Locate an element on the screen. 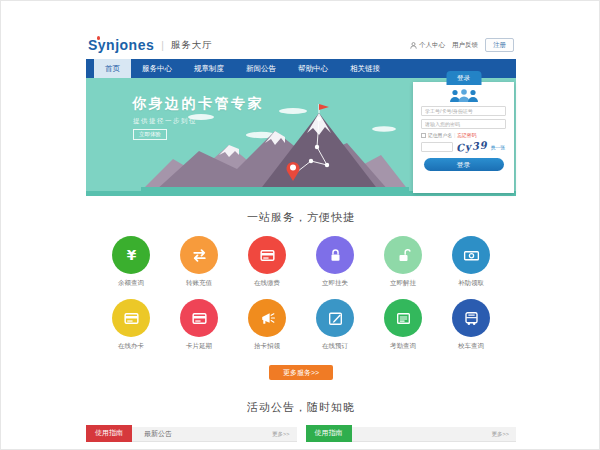 This screenshot has height=450, width=600. feedback-label: 用户反馈 is located at coordinates (465, 46).